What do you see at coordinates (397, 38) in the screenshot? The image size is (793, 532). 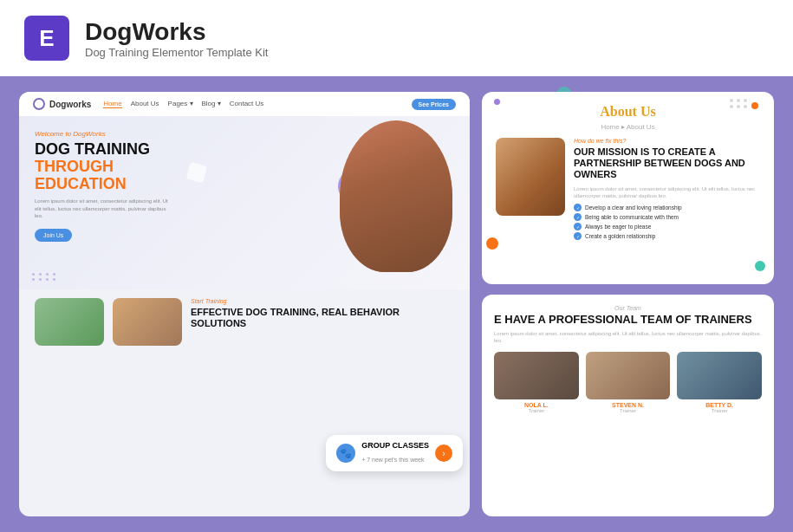 I see `header: E DogWorks Dog Training Elementor Templa…` at bounding box center [397, 38].